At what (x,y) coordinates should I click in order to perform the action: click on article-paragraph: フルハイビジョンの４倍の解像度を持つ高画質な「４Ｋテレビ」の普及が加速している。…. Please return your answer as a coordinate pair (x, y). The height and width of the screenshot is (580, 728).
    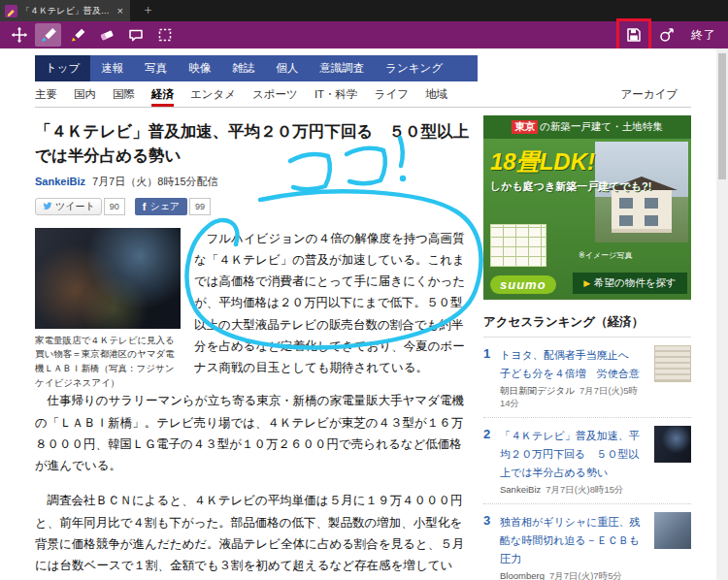
    Looking at the image, I should click on (327, 309).